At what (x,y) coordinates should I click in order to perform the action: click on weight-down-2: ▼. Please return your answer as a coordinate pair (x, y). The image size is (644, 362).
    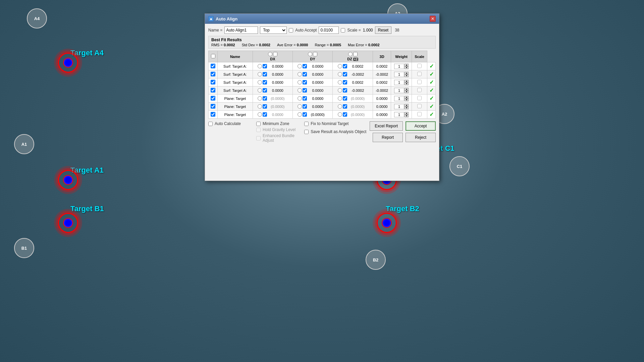
    Looking at the image, I should click on (407, 84).